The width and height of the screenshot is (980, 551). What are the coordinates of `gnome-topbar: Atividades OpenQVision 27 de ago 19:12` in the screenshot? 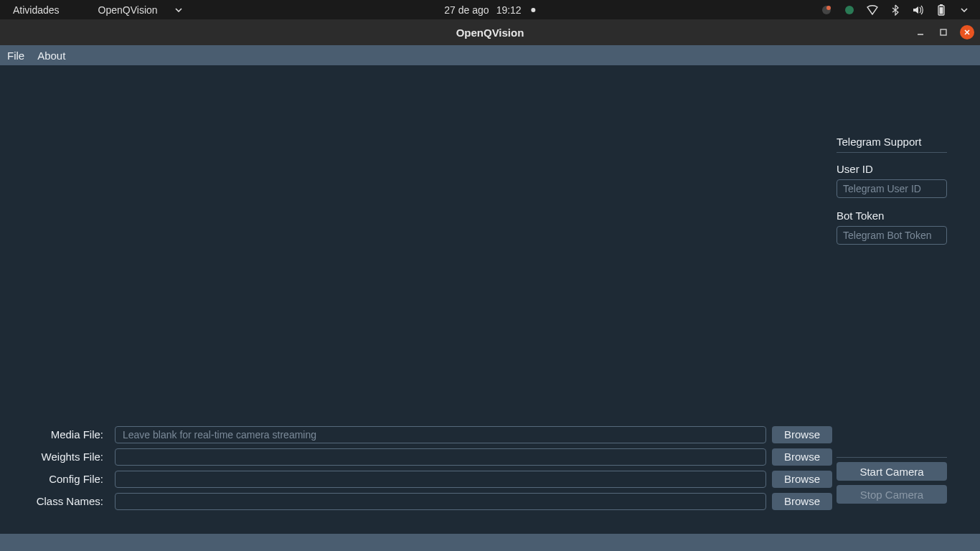 It's located at (490, 10).